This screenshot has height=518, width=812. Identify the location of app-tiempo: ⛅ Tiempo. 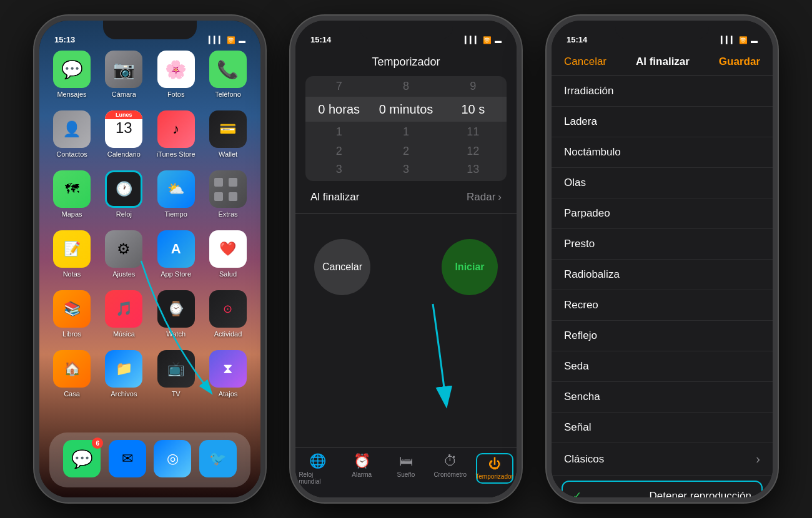
(176, 194).